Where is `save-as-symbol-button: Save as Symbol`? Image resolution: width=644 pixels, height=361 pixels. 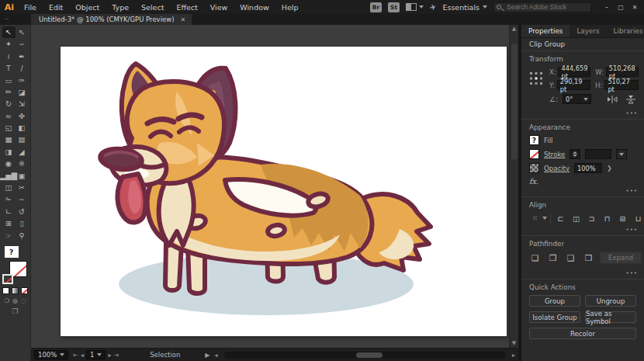 save-as-symbol-button: Save as Symbol is located at coordinates (611, 317).